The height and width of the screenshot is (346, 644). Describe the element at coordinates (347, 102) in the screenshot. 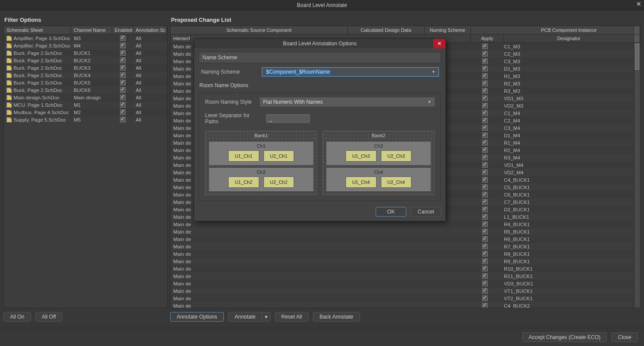

I see `room-naming-style-select: Flat Numeric With Names ▼` at that location.